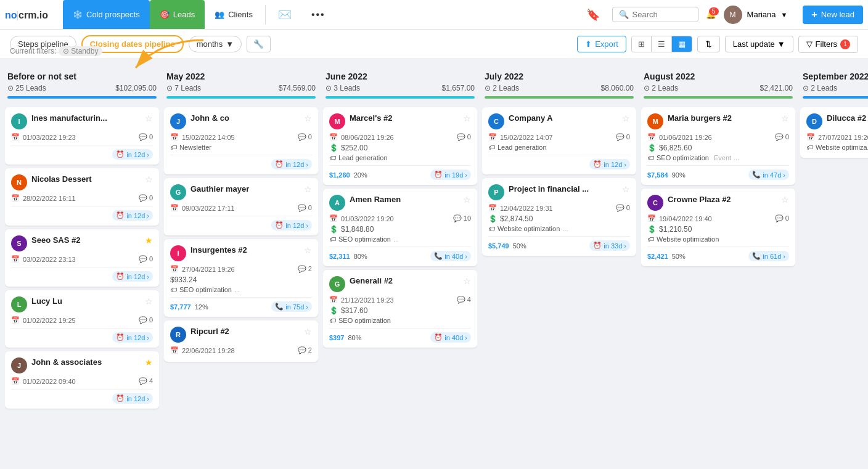 The height and width of the screenshot is (469, 868). Describe the element at coordinates (814, 121) in the screenshot. I see `avatar: D` at that location.